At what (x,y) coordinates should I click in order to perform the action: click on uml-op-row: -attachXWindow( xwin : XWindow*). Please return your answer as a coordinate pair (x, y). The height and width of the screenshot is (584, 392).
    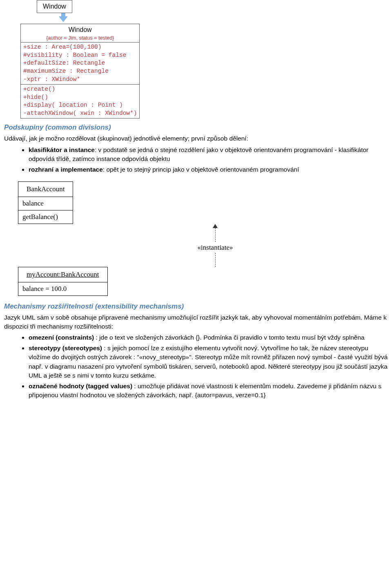
    Looking at the image, I should click on (80, 114).